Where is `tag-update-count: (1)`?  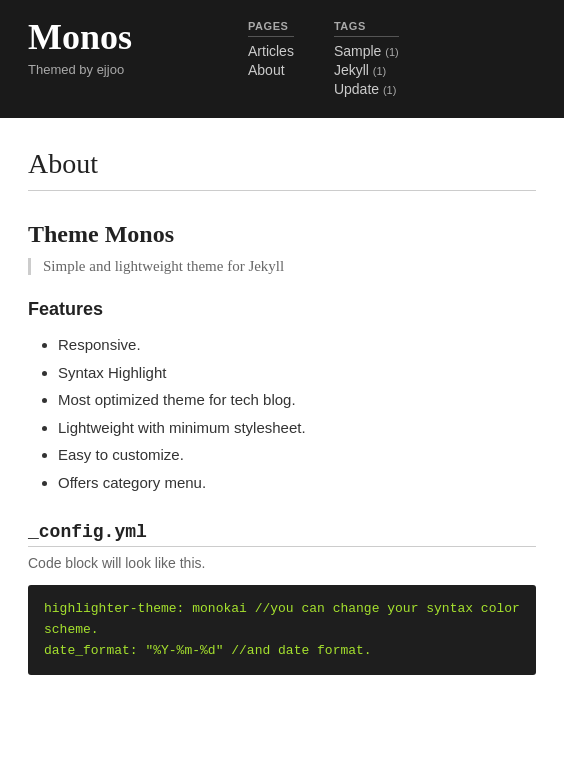
tag-update-count: (1) is located at coordinates (390, 90).